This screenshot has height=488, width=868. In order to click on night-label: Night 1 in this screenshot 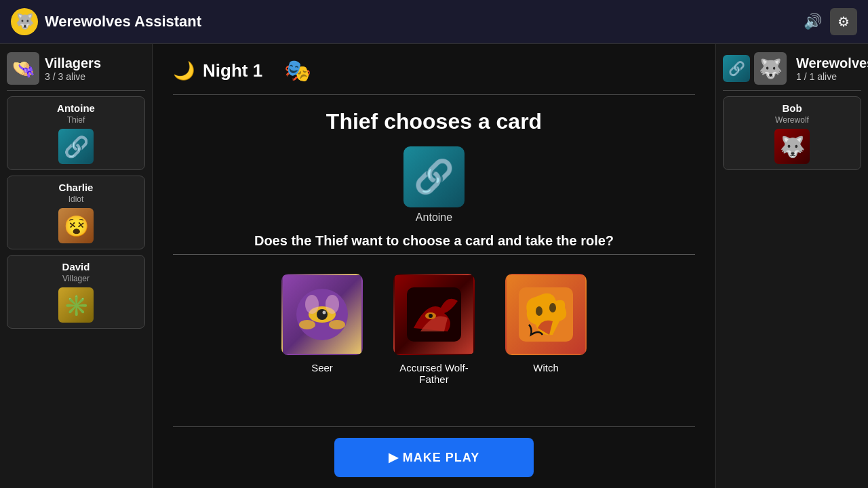, I will do `click(233, 70)`.